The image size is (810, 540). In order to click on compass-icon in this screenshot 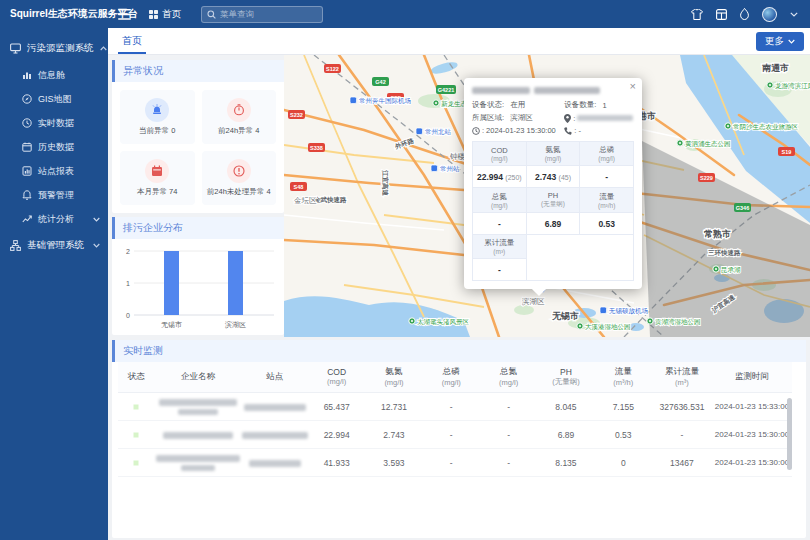, I will do `click(27, 99)`.